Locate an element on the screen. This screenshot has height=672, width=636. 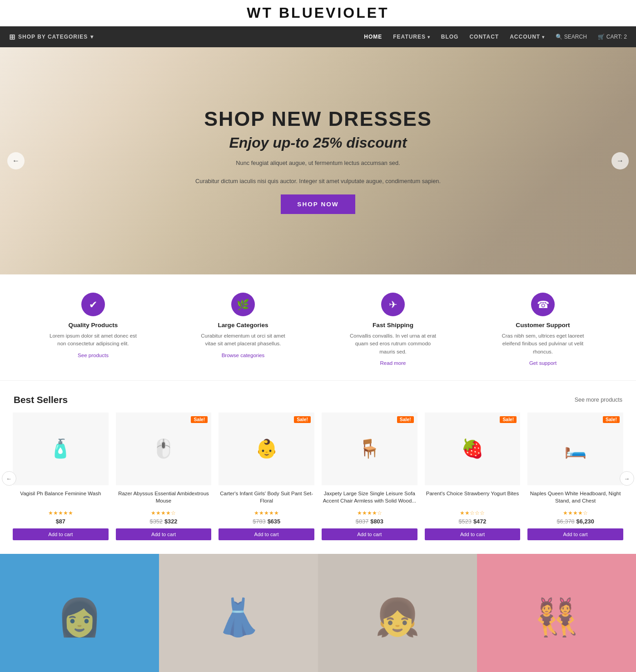
section-header: Best Sellers See more products is located at coordinates (318, 397).